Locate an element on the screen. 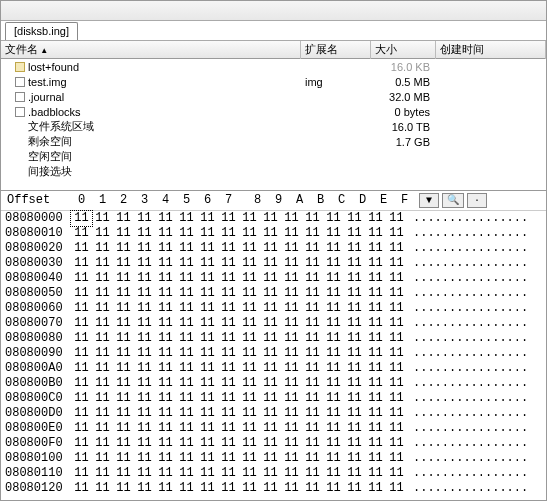 The height and width of the screenshot is (501, 547). hex-row: 0808010011111111111111111111111111111111… is located at coordinates (276, 458).